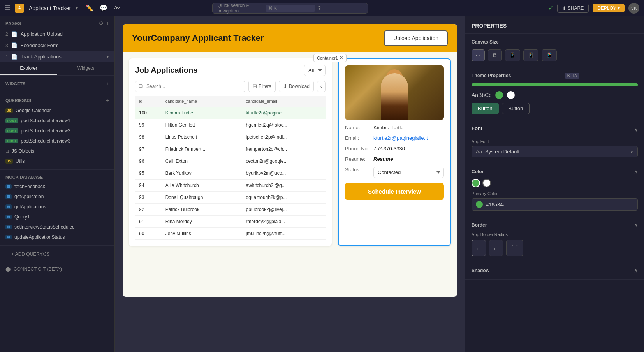 The height and width of the screenshot is (352, 644). Describe the element at coordinates (231, 185) in the screenshot. I see `table-row: 94 Allie Whitchurch awhitchurch2l@g...` at that location.